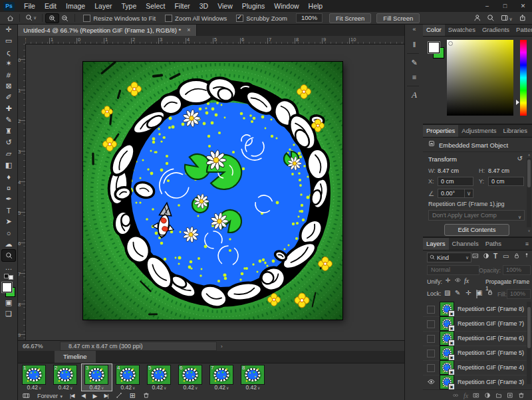 Image resolution: width=532 pixels, height=400 pixels. I want to click on minimize-button: –, so click(487, 6).